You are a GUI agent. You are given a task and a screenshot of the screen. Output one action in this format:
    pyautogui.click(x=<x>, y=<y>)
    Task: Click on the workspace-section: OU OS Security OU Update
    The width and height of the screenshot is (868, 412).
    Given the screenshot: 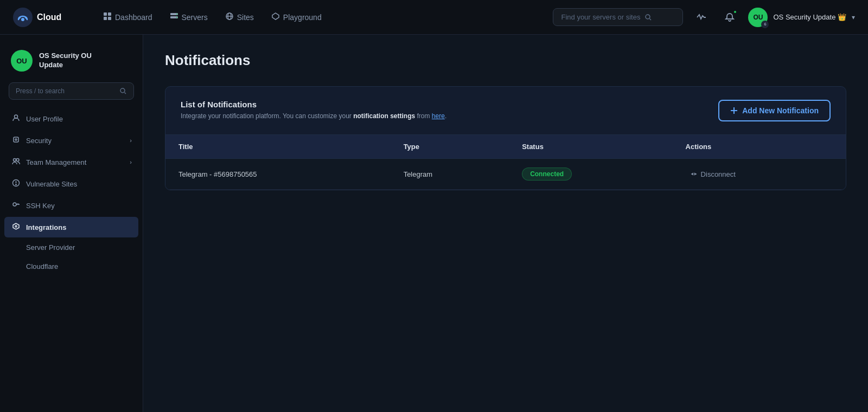 What is the action you would take?
    pyautogui.click(x=72, y=64)
    